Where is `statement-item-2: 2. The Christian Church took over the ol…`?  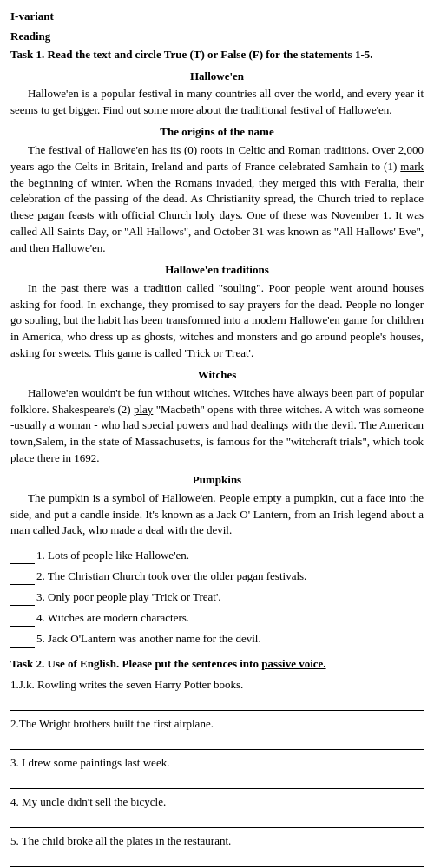 statement-item-2: 2. The Christian Church took over the ol… is located at coordinates (217, 576).